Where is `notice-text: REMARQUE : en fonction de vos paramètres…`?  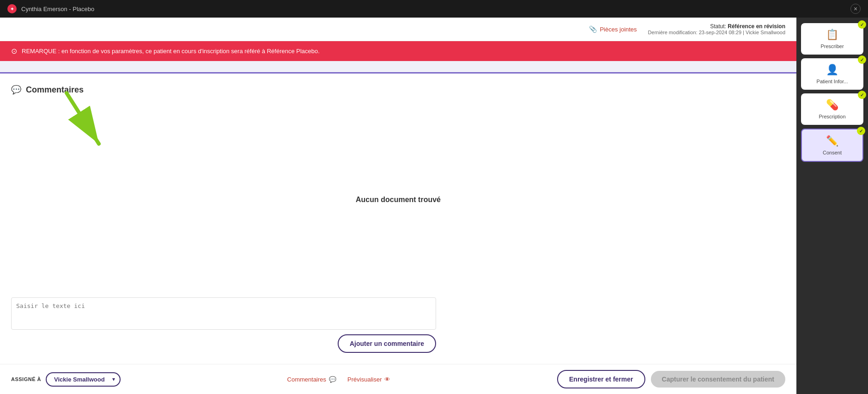 notice-text: REMARQUE : en fonction de vos paramètres… is located at coordinates (171, 51).